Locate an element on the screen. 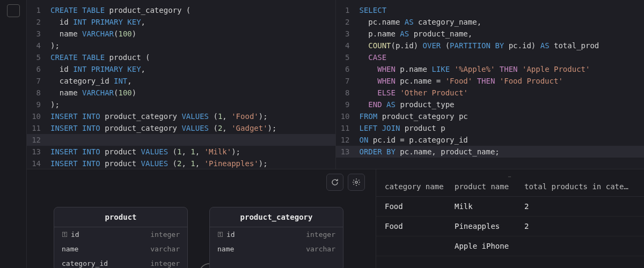 The height and width of the screenshot is (268, 644). code-line: 9 END AS product_type is located at coordinates (491, 105).